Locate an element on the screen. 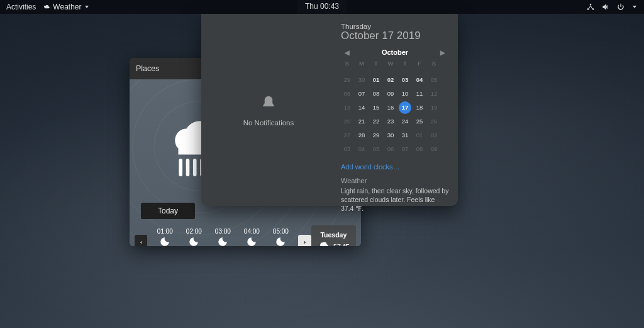 The image size is (644, 328). places-tab: Places is located at coordinates (148, 69).